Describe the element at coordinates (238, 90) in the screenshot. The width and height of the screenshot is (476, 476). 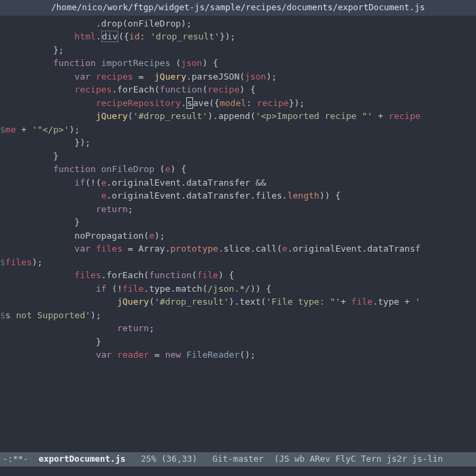
I see `code-line: recipes.forEach(function(recipe) {` at that location.